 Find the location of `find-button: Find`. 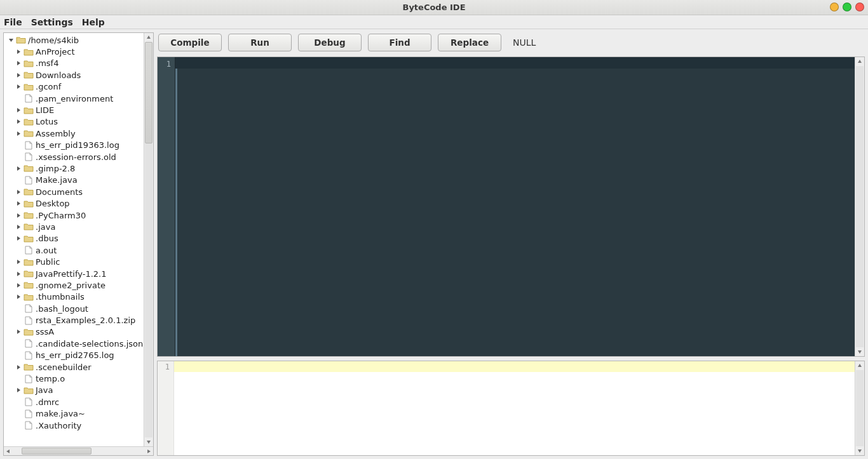

find-button: Find is located at coordinates (400, 43).